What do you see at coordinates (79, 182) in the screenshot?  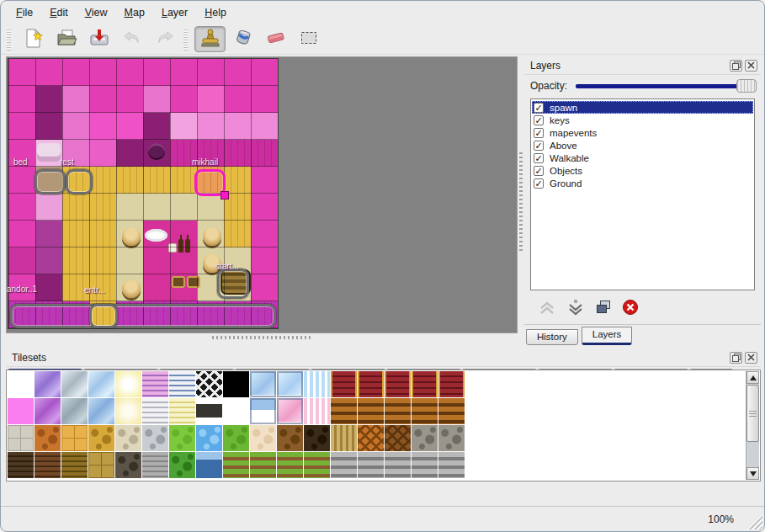 I see `map-object-rest` at bounding box center [79, 182].